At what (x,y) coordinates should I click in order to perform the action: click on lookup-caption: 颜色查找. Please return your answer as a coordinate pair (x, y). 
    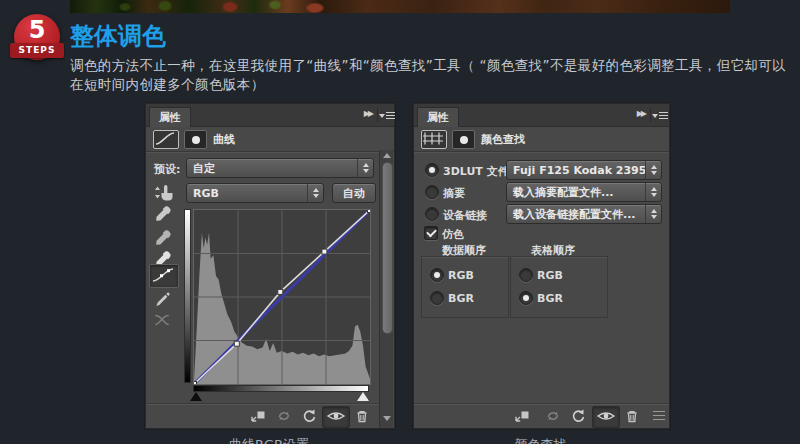
    Looking at the image, I should click on (540, 440).